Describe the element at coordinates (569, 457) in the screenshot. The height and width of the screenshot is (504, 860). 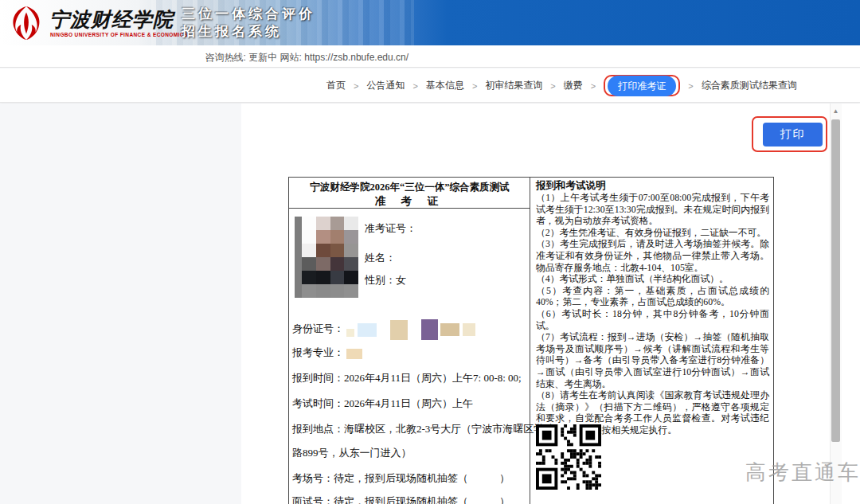
I see `qr-code` at that location.